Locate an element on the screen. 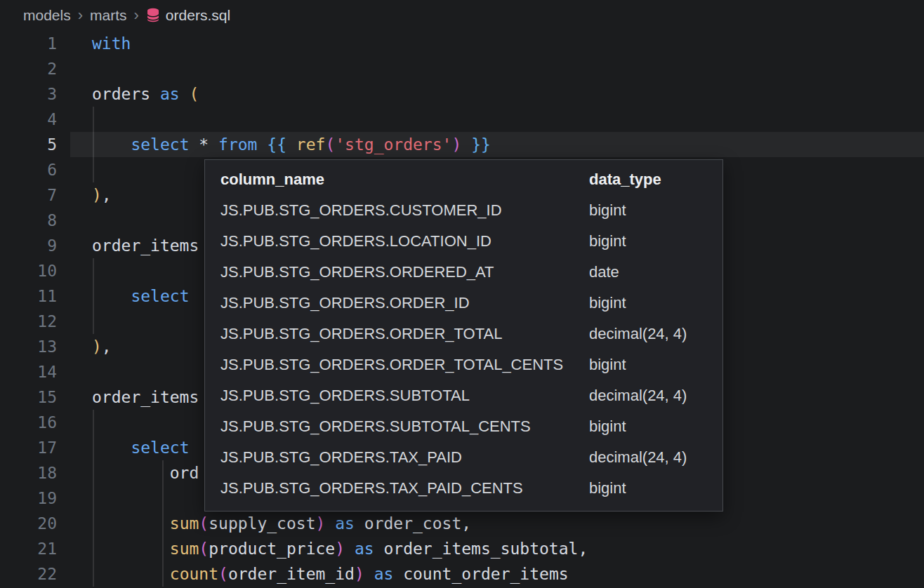  line-number: 11 is located at coordinates (28, 296).